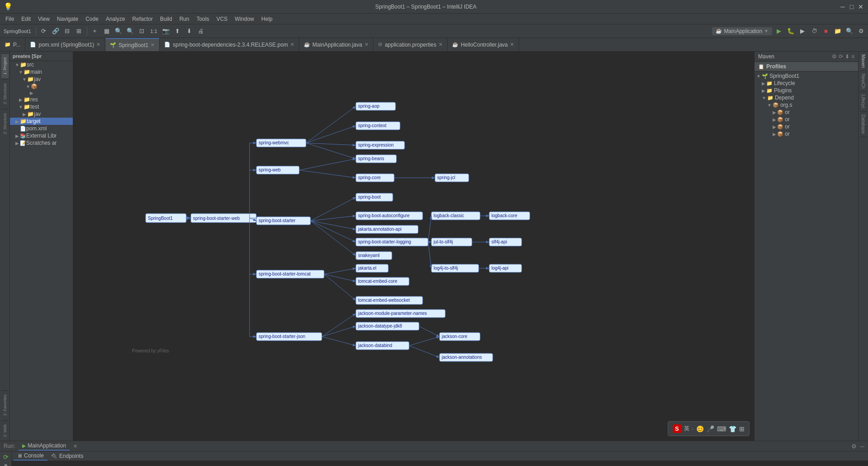 The image size is (868, 466). What do you see at coordinates (79, 31) in the screenshot?
I see `expand-all-icon: ⊞` at bounding box center [79, 31].